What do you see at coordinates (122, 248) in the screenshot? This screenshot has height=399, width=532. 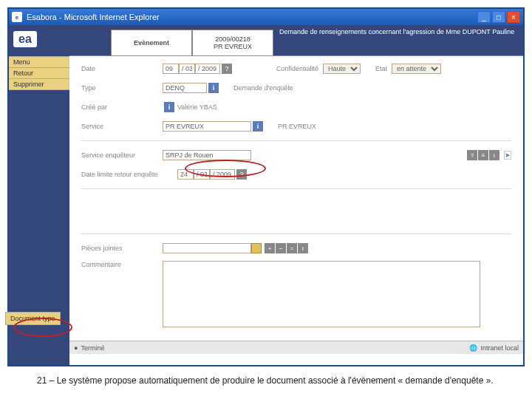 I see `pieces-label: Pièces jointes` at bounding box center [122, 248].